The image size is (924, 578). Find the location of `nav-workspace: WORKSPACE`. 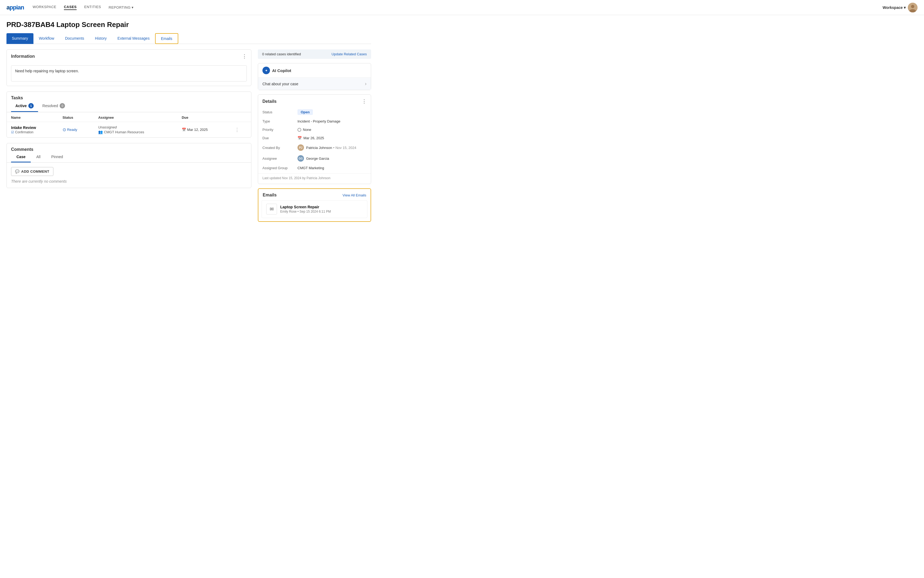

nav-workspace: WORKSPACE is located at coordinates (44, 8).